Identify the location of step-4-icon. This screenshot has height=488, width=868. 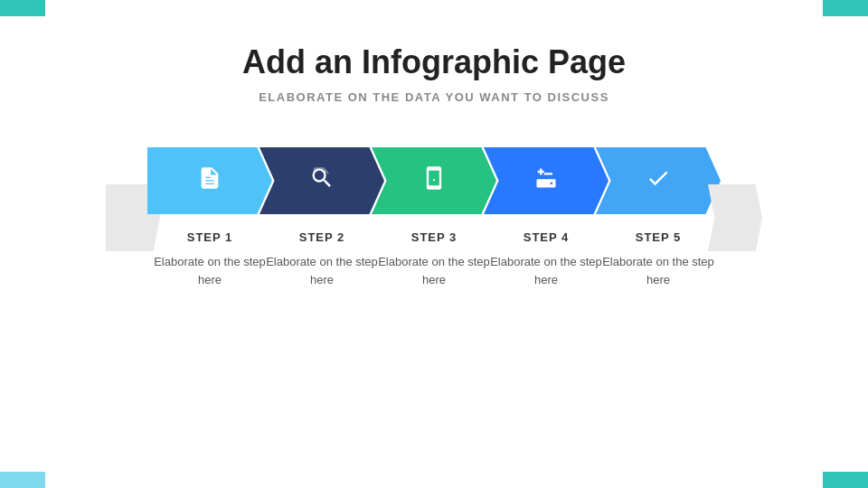
(546, 181).